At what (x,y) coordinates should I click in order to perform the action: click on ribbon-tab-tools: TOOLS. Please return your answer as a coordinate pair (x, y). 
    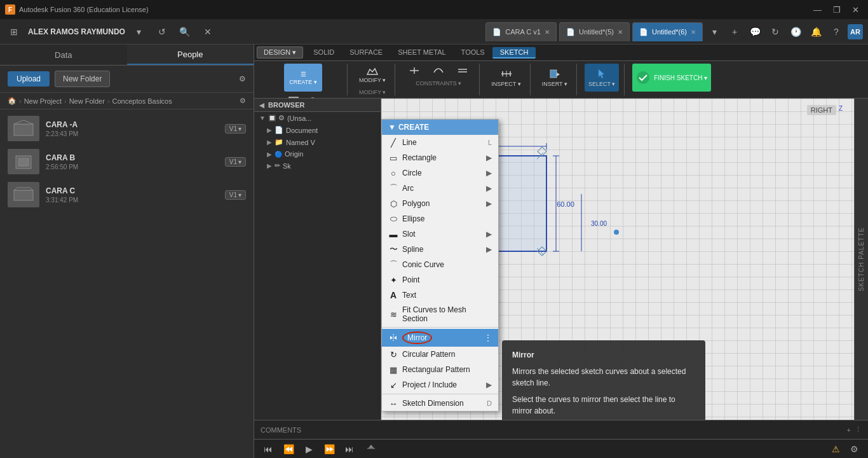
    Looking at the image, I should click on (473, 53).